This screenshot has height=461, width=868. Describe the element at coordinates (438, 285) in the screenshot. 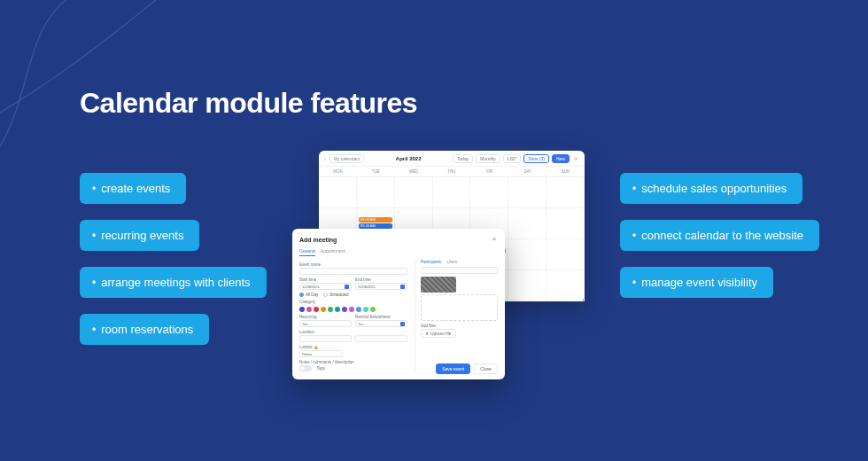

I see `participant-thumb` at that location.